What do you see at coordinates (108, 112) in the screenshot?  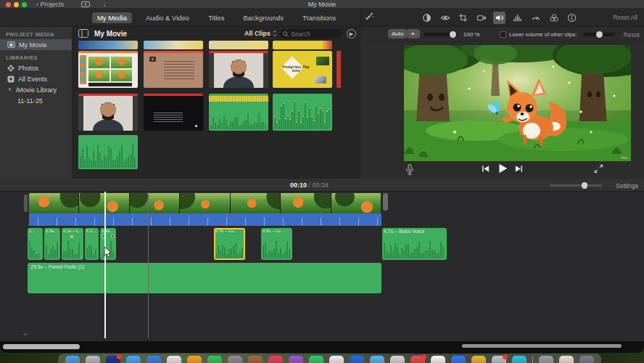 I see `media-thumb-webcam` at bounding box center [108, 112].